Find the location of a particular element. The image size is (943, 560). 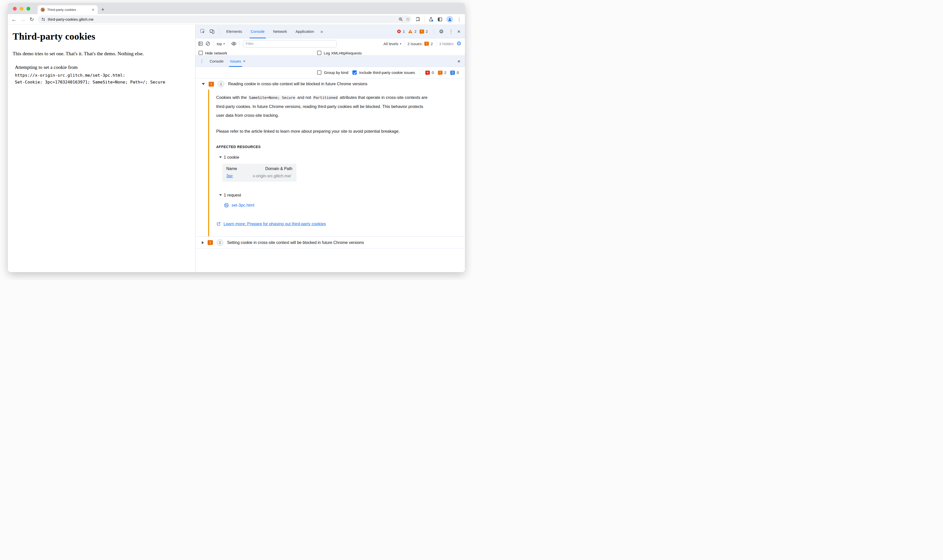

warning-count: 2 is located at coordinates (415, 32).